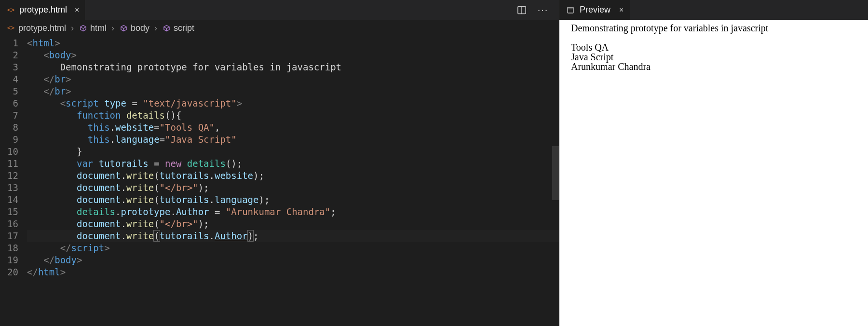  I want to click on line-number: 9, so click(9, 140).